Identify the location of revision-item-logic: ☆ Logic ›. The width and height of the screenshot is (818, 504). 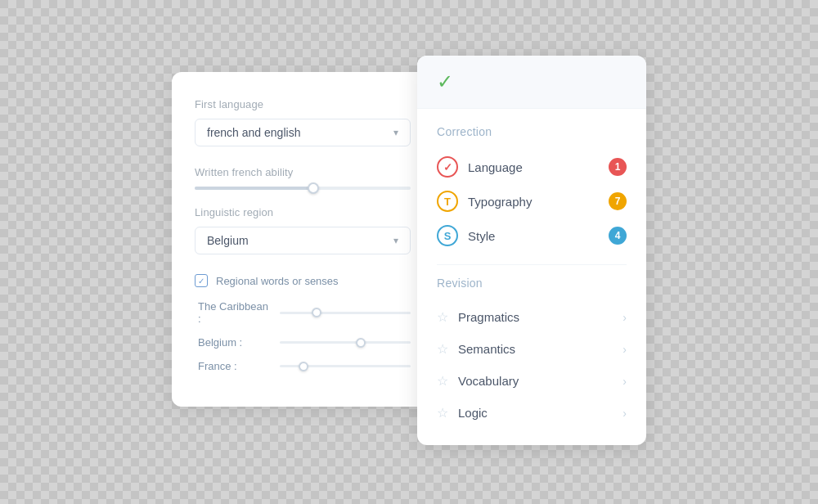
(532, 412).